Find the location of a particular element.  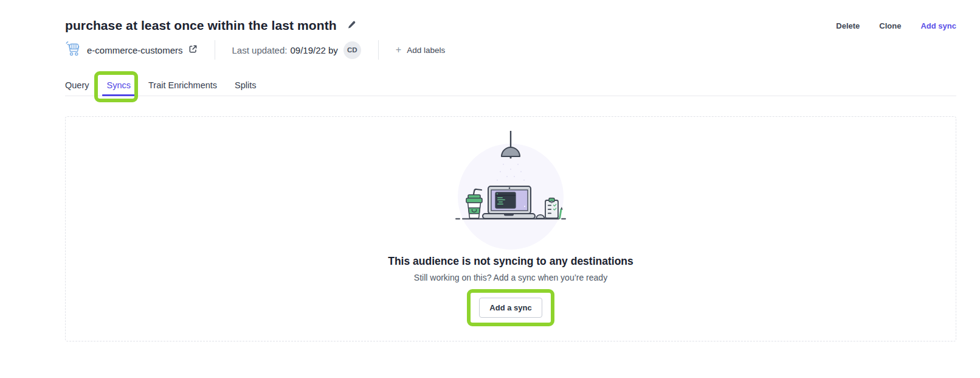

plus-icon: + is located at coordinates (399, 50).